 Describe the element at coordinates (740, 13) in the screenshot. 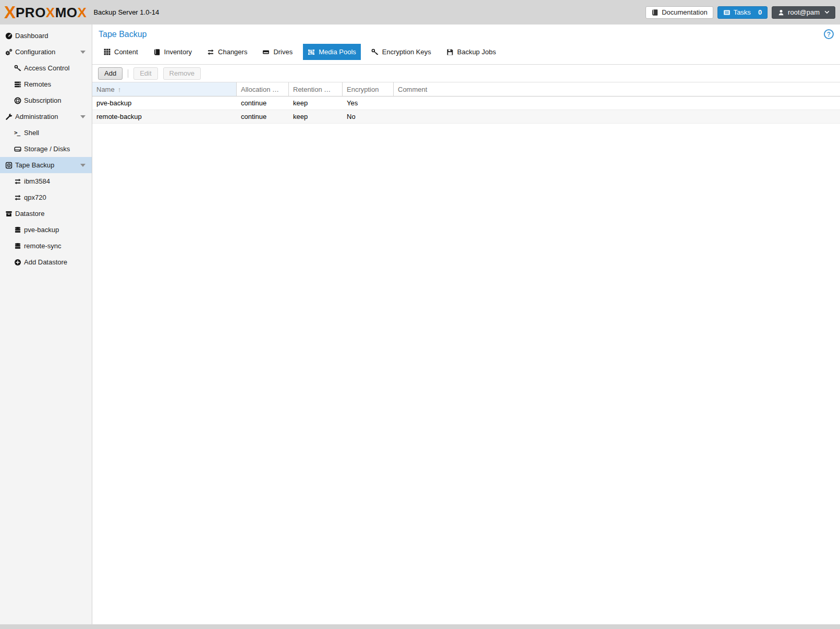

I see `topbar-actions: Documentation Tasks 0` at that location.